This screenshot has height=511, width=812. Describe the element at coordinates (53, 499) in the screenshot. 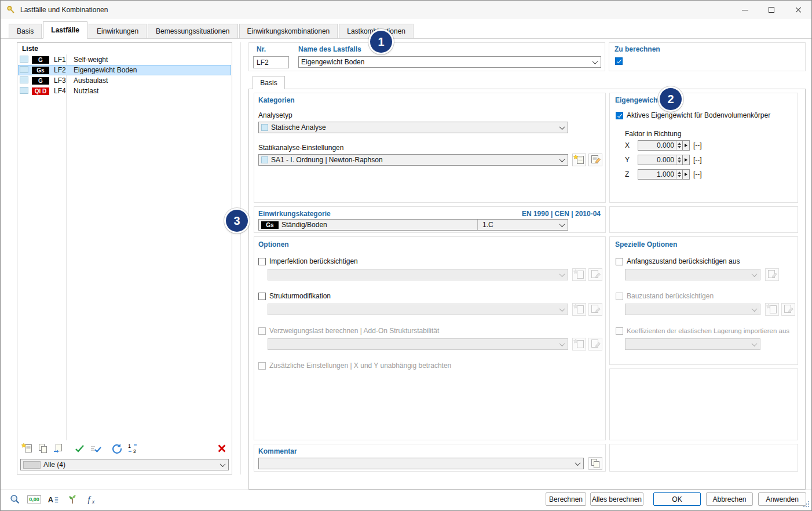

I see `units-button: A` at that location.